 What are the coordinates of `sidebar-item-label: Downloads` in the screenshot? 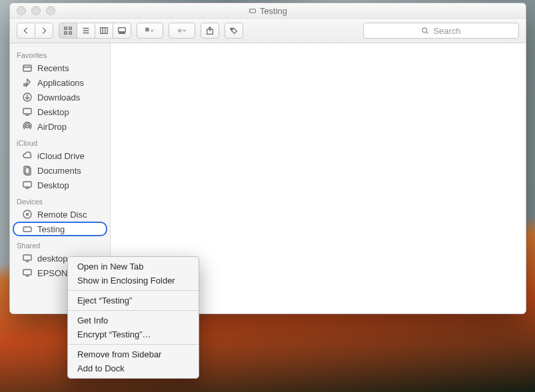 It's located at (59, 97).